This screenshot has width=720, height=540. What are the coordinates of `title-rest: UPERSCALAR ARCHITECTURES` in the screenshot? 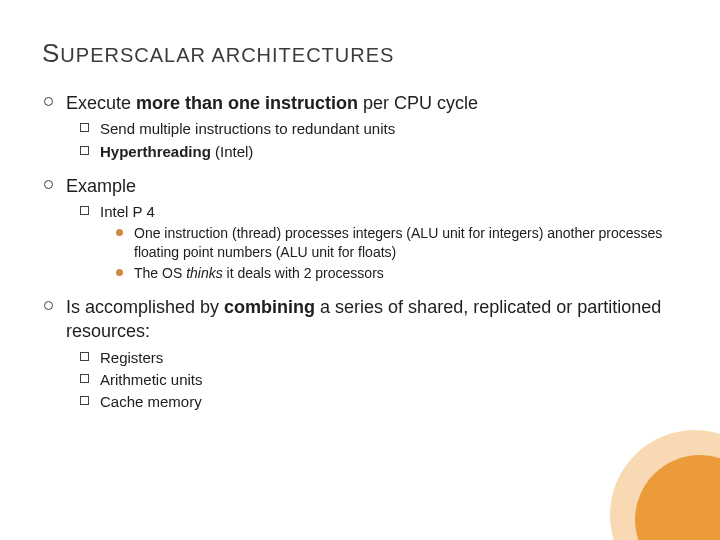 It's located at (227, 55).